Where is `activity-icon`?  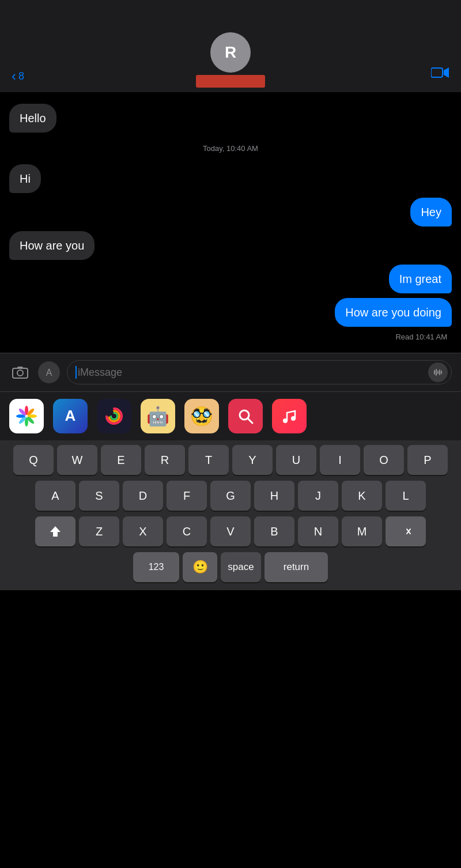
activity-icon is located at coordinates (114, 416).